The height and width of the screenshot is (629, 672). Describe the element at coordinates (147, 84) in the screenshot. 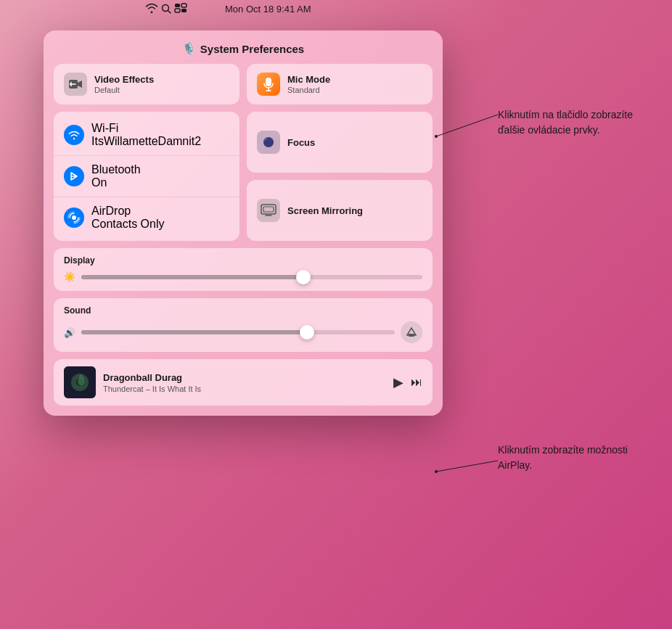

I see `video-effects-card: Video Effects Default` at that location.